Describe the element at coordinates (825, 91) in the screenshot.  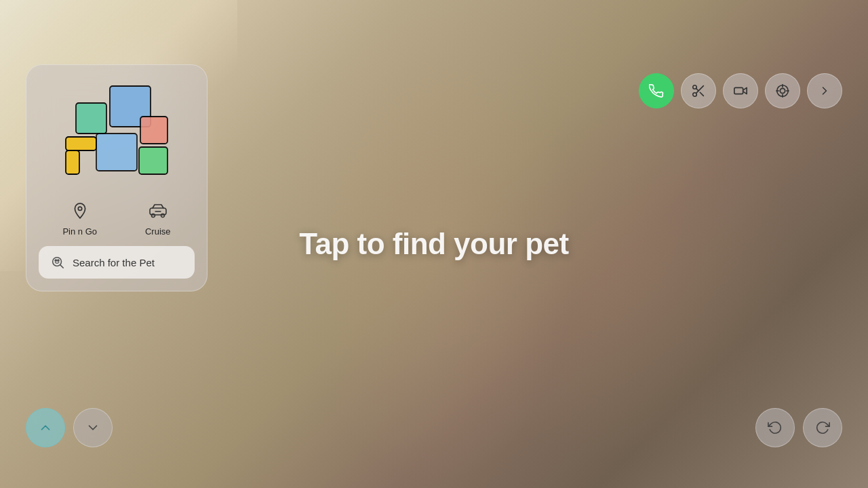
I see `next-button` at that location.